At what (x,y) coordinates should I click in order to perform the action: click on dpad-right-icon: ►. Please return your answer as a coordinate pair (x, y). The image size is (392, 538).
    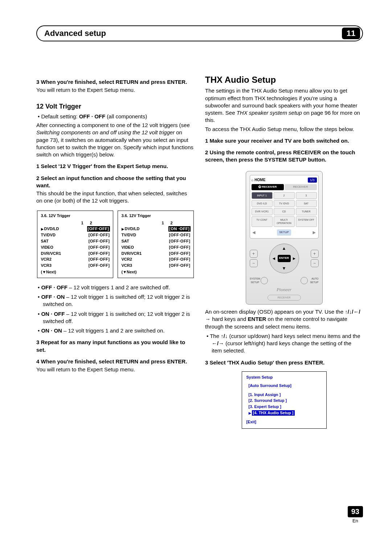
    Looking at the image, I should click on (294, 258).